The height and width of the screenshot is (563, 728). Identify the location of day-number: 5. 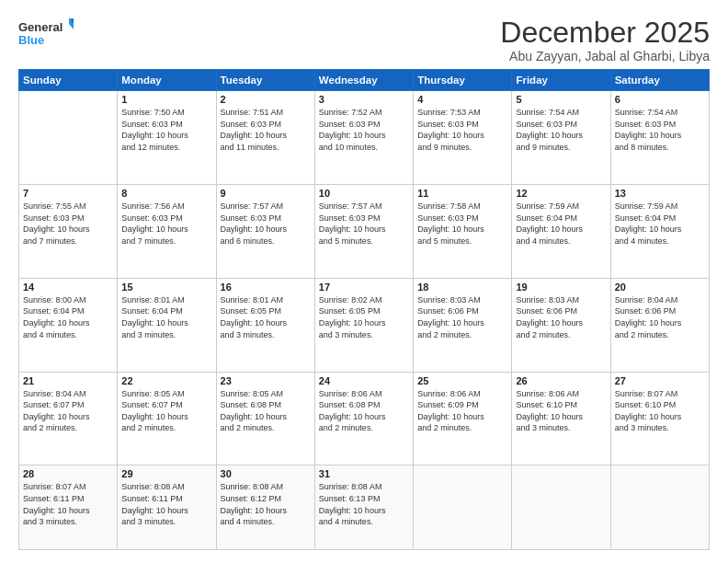
(561, 99).